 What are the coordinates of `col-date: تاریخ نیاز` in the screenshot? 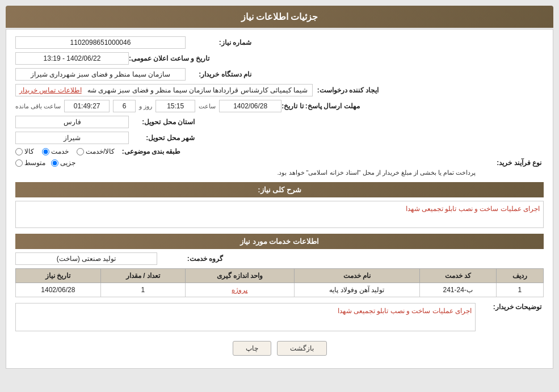 It's located at (58, 276).